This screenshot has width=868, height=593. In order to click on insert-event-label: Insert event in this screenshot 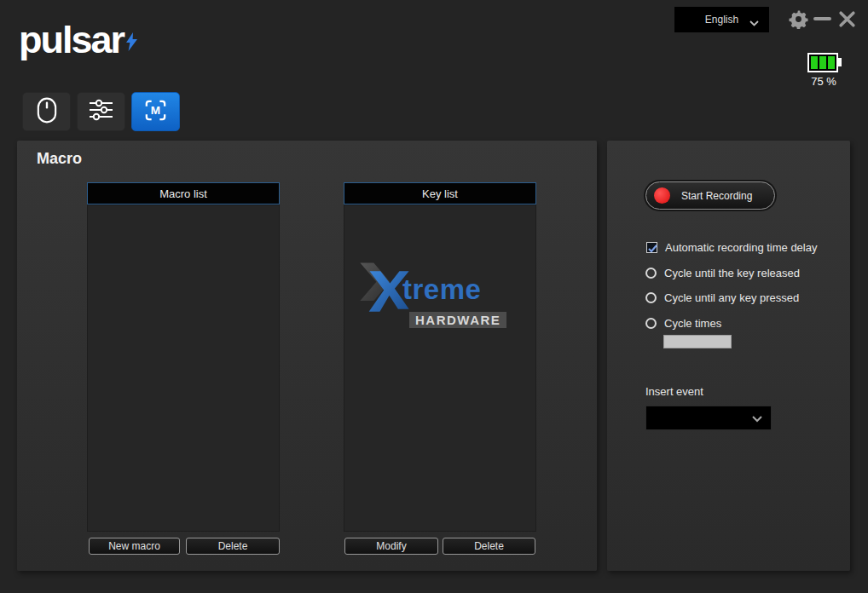, I will do `click(674, 392)`.